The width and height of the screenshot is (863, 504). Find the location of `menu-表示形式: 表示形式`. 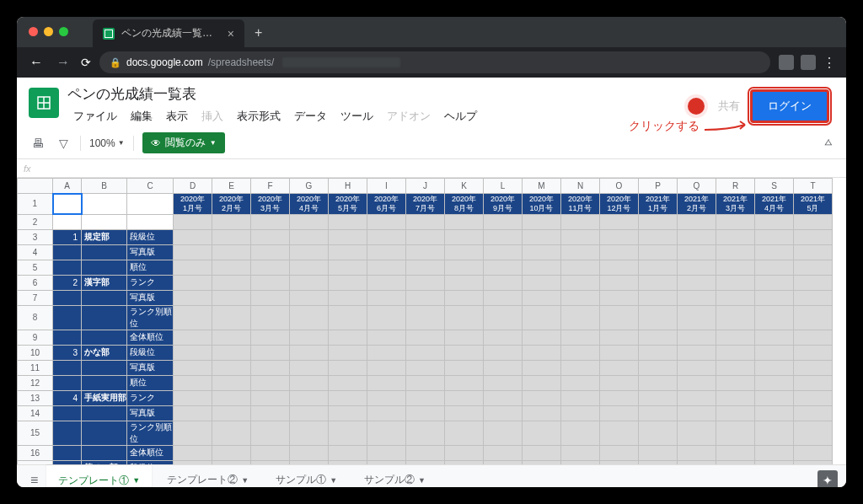

menu-表示形式: 表示形式 is located at coordinates (259, 116).